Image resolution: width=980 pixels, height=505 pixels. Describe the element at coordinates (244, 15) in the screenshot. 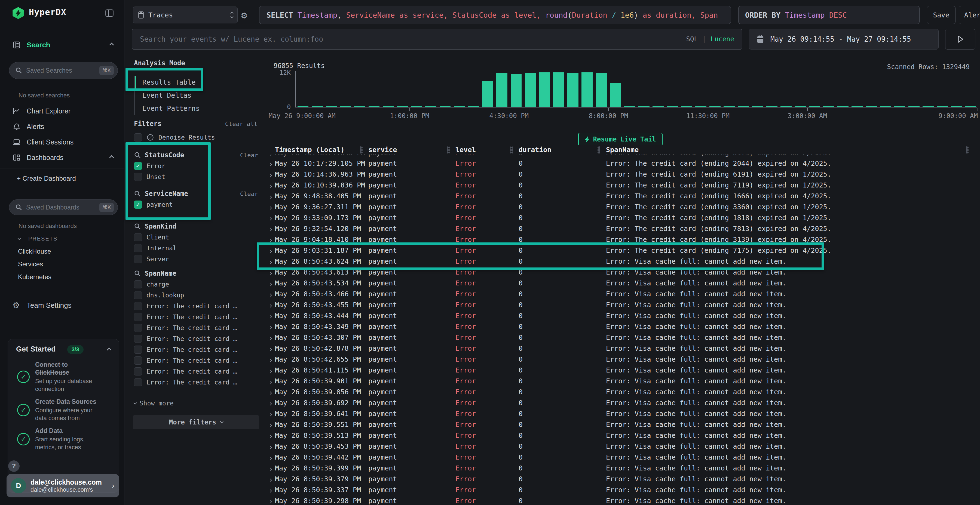

I see `source-settings-gear-icon: ⚙` at that location.